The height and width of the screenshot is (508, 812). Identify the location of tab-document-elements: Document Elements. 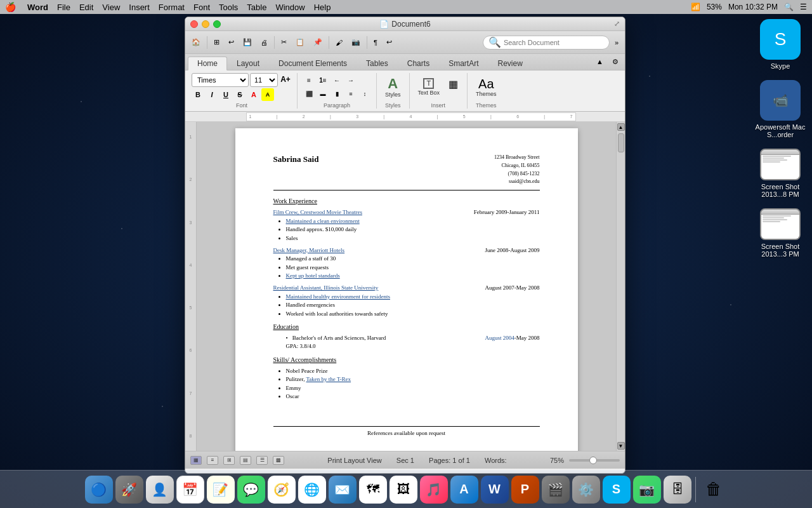
(313, 63).